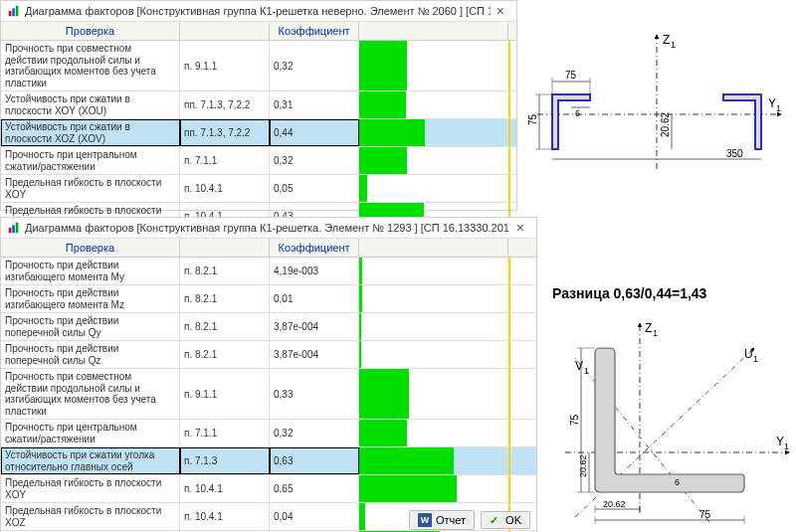 This screenshot has height=532, width=796. Describe the element at coordinates (225, 461) in the screenshot. I see `cell-ref: п. 7.1.3` at that location.